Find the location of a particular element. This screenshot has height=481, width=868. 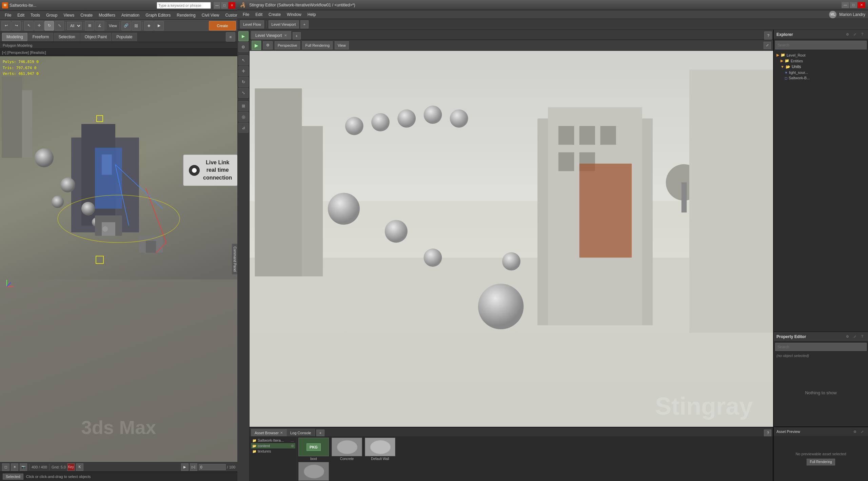

stingray-maximize-button: □ is located at coordinates (853, 5).